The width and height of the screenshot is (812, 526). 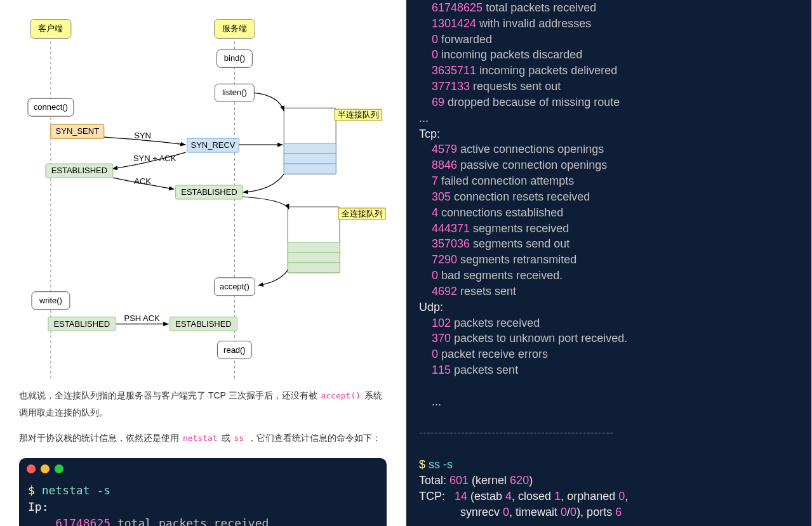 I want to click on server-node: 服务端, so click(x=235, y=28).